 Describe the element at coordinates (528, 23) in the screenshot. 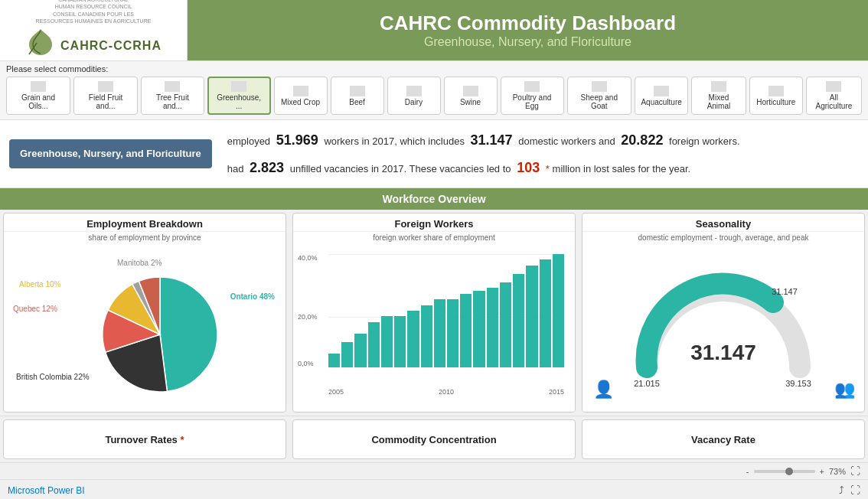

I see `dashboard-title: CAHRC Commodity Dashboard` at that location.